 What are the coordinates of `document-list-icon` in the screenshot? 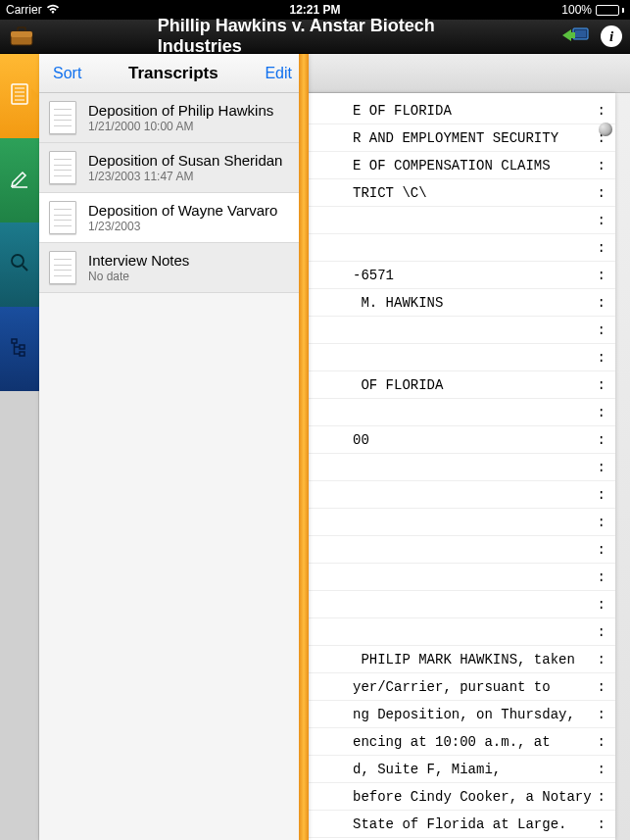 It's located at (20, 96).